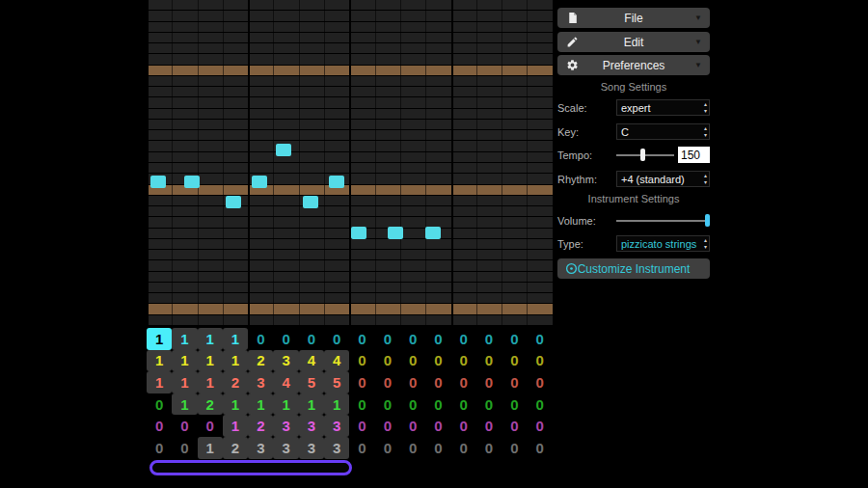 This screenshot has height=488, width=868. What do you see at coordinates (642, 154) in the screenshot?
I see `tempo-slider-thumb` at bounding box center [642, 154].